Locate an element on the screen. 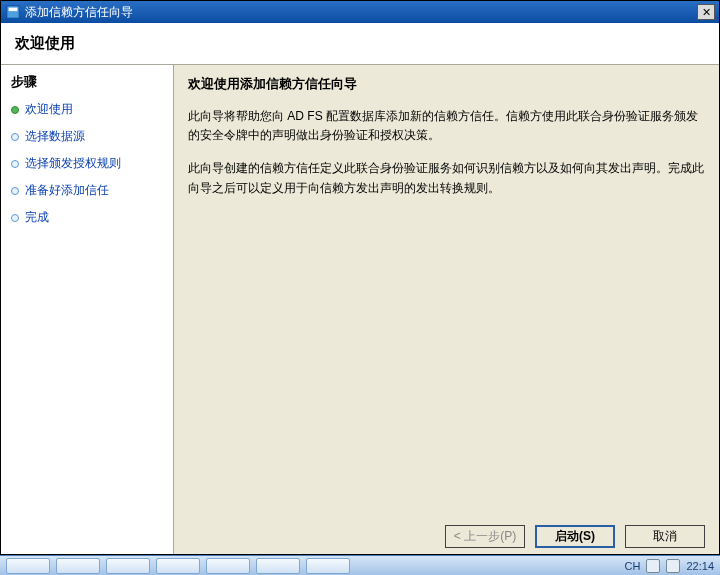 The width and height of the screenshot is (720, 575). language-indicator: CH is located at coordinates (633, 566).